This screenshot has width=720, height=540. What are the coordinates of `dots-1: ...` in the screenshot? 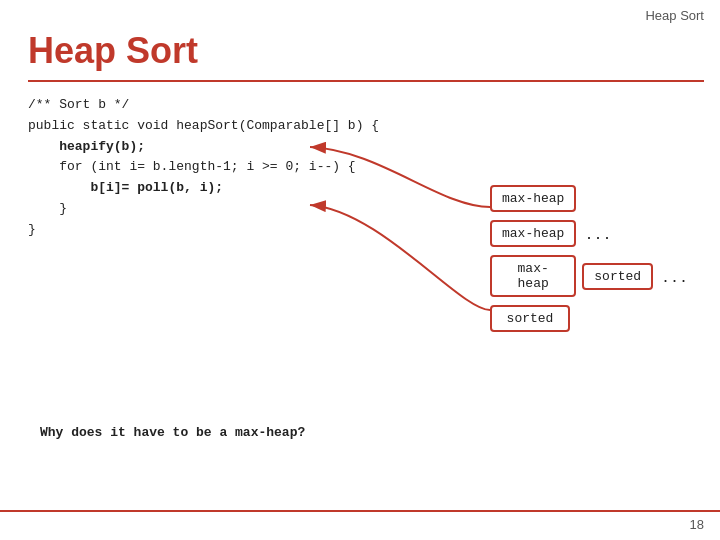 It's located at (594, 234).